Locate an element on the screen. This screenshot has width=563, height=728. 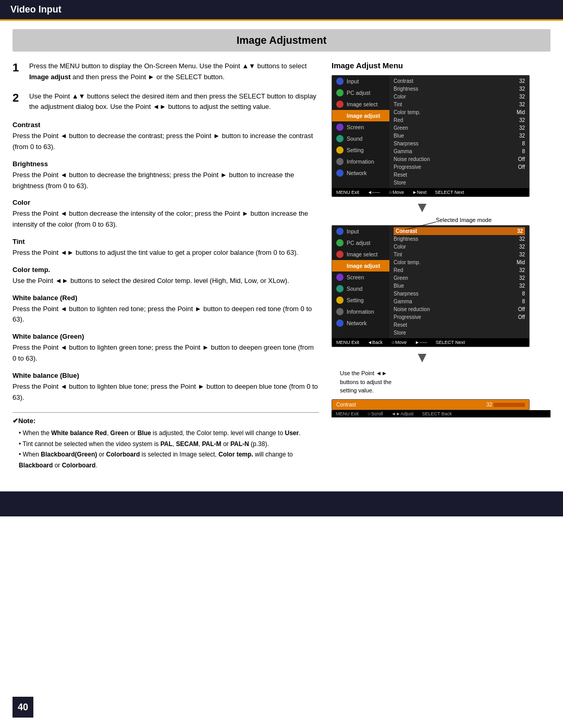
subsection-colortemp-title: Color temp. is located at coordinates (166, 270).